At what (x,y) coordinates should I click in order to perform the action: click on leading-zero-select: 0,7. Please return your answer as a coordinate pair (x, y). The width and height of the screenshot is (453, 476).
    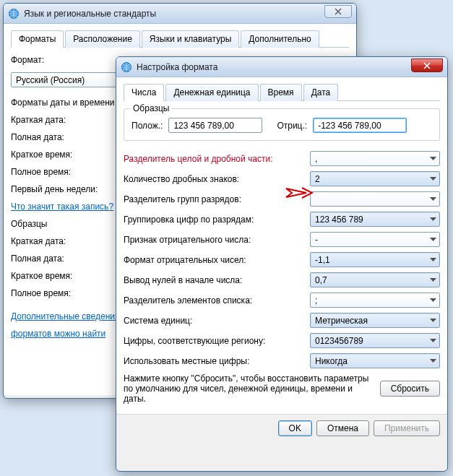
    Looking at the image, I should click on (375, 280).